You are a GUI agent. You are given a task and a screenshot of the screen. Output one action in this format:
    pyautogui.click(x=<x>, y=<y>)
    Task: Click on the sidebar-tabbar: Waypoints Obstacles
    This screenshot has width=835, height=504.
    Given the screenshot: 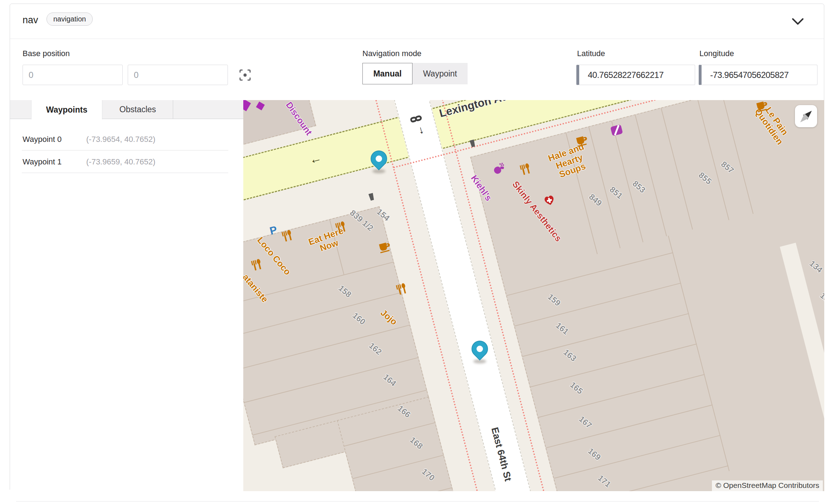 What is the action you would take?
    pyautogui.click(x=127, y=109)
    